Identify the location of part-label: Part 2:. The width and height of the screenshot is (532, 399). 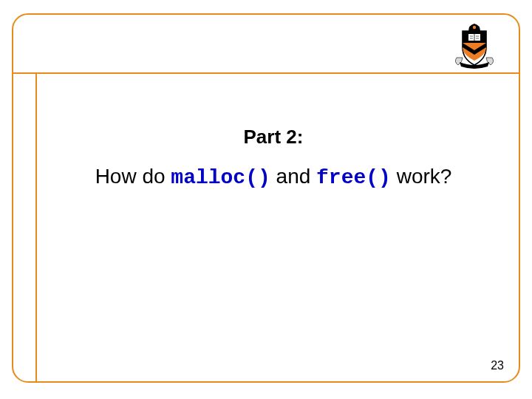
(273, 137).